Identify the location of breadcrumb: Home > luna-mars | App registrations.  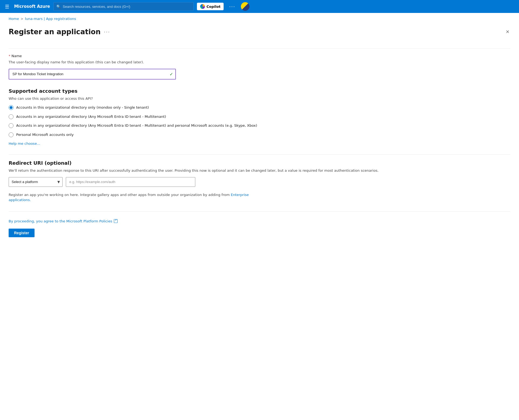
(260, 18).